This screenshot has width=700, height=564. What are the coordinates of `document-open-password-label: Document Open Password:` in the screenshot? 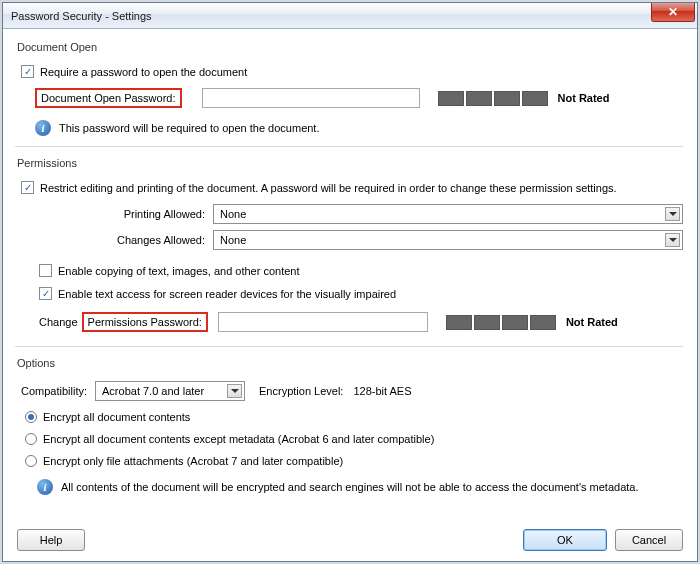 It's located at (108, 98).